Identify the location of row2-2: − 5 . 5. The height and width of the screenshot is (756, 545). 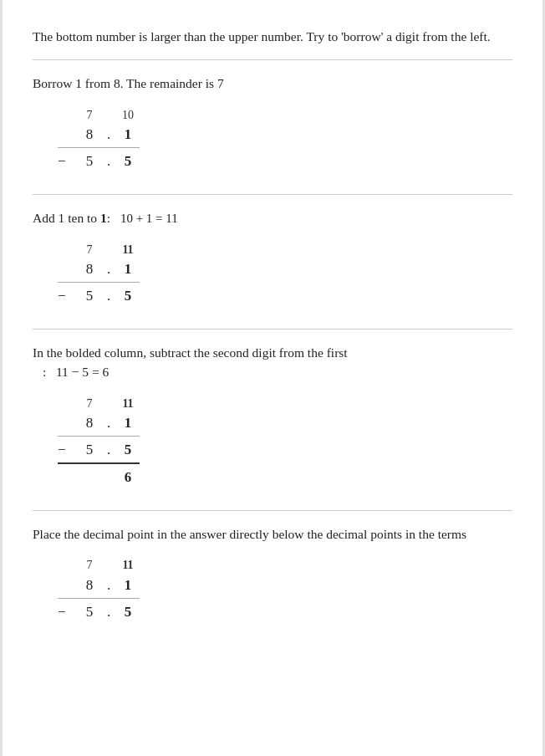
(99, 295).